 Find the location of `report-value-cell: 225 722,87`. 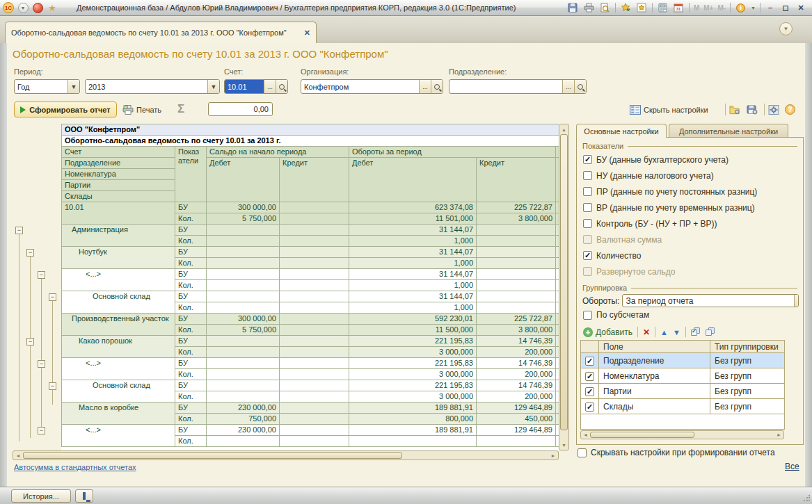

report-value-cell: 225 722,87 is located at coordinates (516, 319).